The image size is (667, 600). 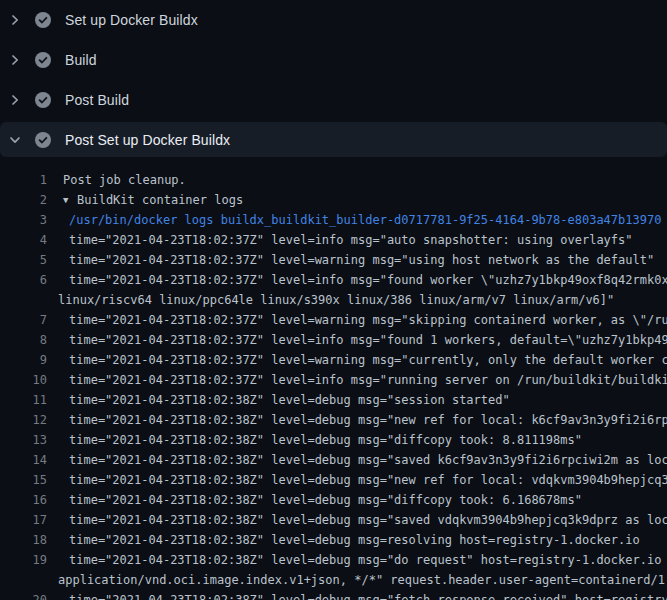 I want to click on log-line: 3 /usr/bin/docker logs buildx_buildkit_b…, so click(x=334, y=220).